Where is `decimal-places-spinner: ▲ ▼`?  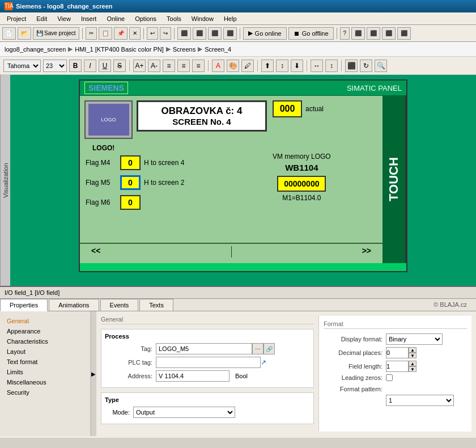 decimal-places-spinner: ▲ ▼ is located at coordinates (413, 353).